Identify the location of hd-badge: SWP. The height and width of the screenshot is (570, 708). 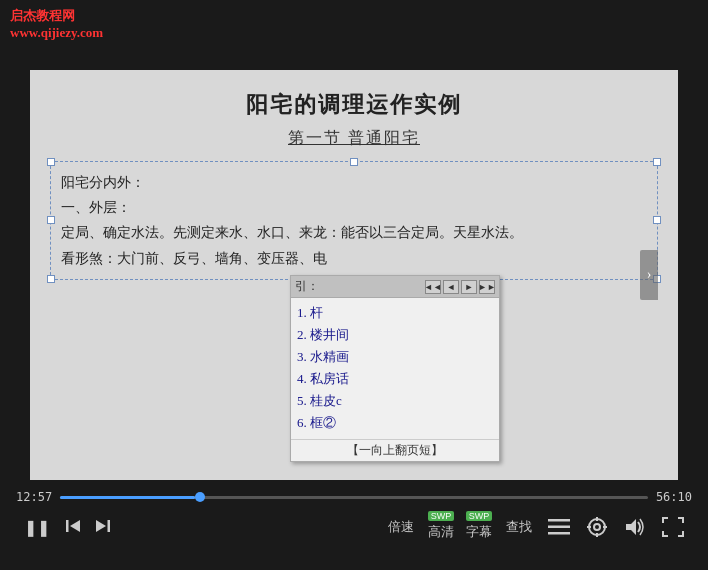
(442, 516).